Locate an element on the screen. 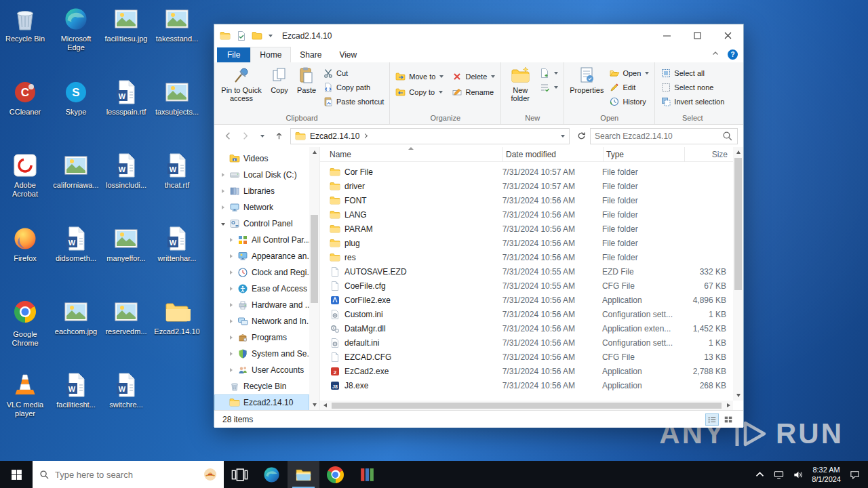 The width and height of the screenshot is (868, 488). file-row-ezcad-cfg: EZCAD.CFG7/31/2024 10:56 AMCFG File13 KB is located at coordinates (526, 357).